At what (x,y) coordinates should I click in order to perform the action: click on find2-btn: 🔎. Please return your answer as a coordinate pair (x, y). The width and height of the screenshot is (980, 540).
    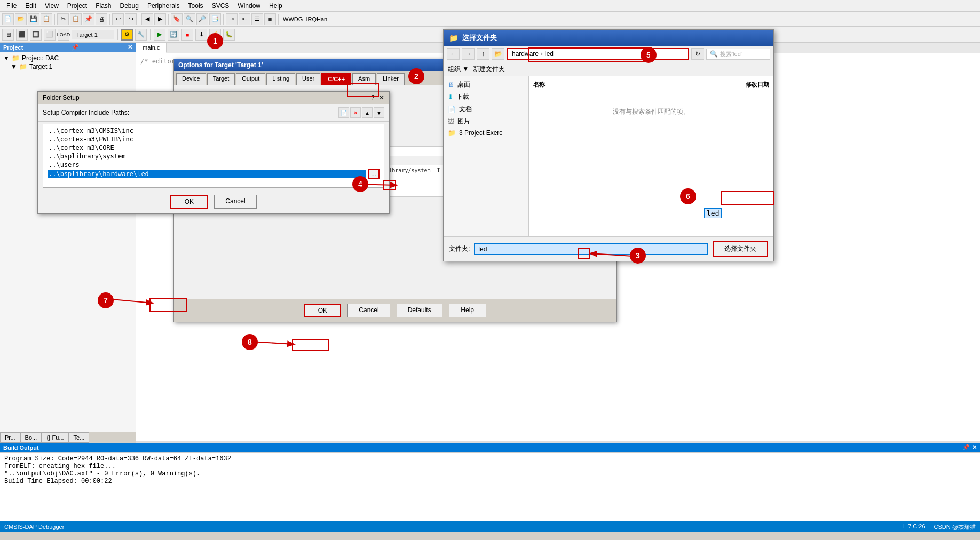
    Looking at the image, I should click on (202, 19).